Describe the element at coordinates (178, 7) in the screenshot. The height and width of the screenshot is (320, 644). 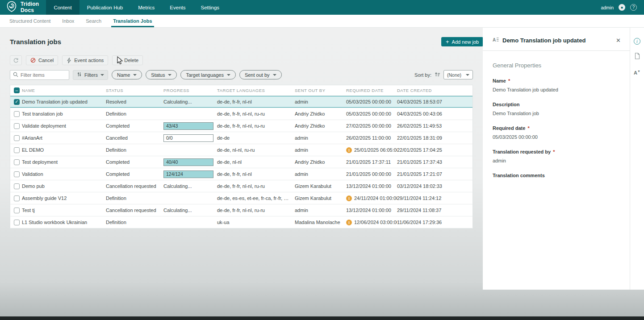
I see `top-menu-item-events: Events` at that location.